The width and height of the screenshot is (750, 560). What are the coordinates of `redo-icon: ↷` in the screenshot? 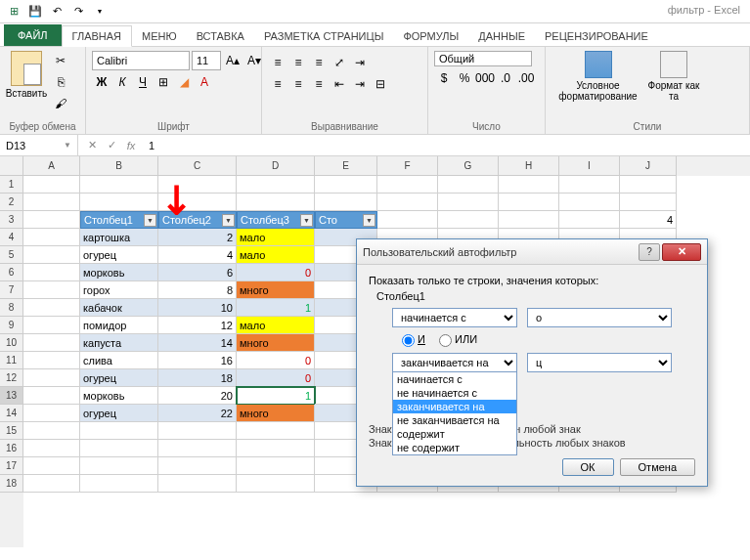 It's located at (78, 12).